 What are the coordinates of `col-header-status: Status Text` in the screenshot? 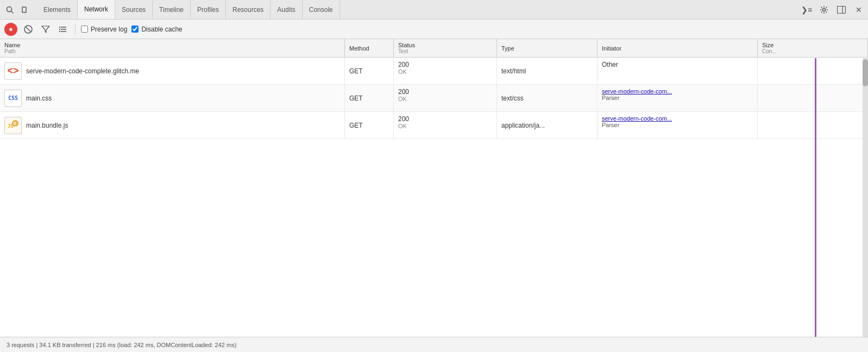 It's located at (445, 48).